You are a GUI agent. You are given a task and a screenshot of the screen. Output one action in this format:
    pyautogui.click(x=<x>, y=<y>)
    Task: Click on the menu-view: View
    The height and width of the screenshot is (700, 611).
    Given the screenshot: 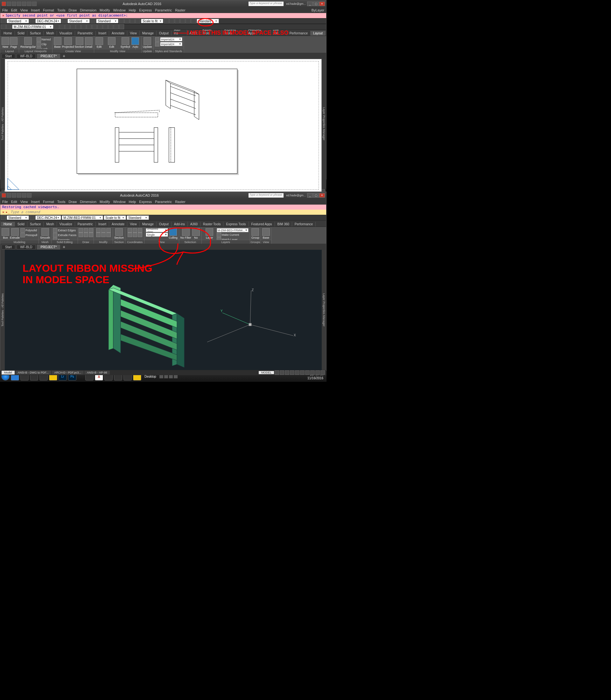 What is the action you would take?
    pyautogui.click(x=24, y=202)
    